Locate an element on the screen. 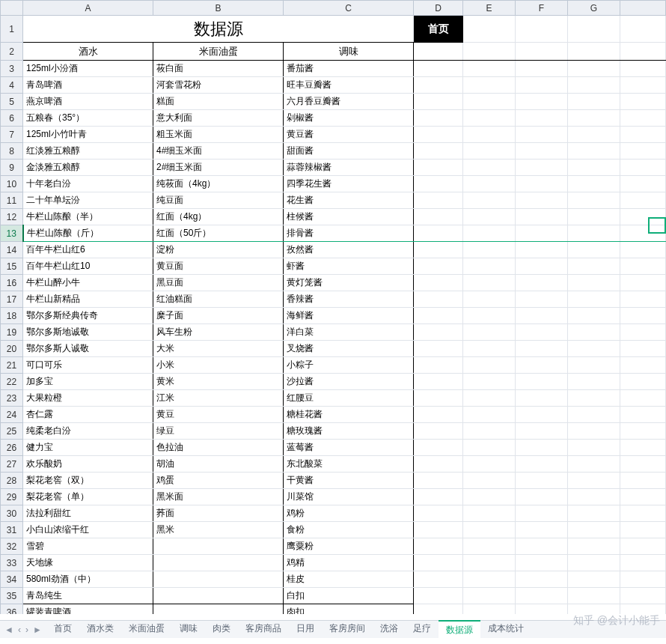  table-row: 34580ml劲酒（中）桂皮 is located at coordinates (334, 580).